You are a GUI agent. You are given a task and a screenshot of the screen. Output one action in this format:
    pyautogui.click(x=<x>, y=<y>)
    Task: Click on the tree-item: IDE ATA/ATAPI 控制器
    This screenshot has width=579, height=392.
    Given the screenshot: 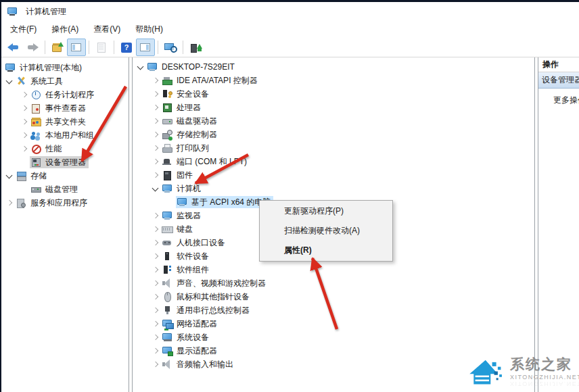 What is the action you would take?
    pyautogui.click(x=333, y=80)
    